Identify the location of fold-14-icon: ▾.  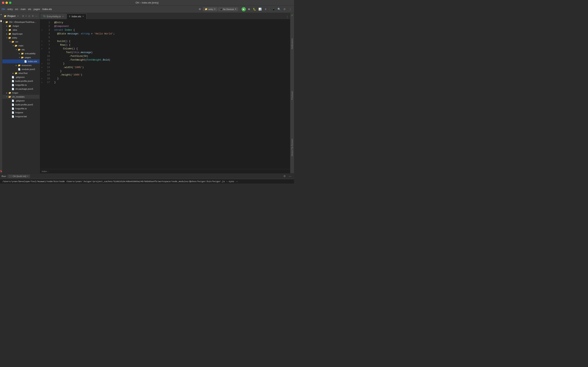
(42, 71).